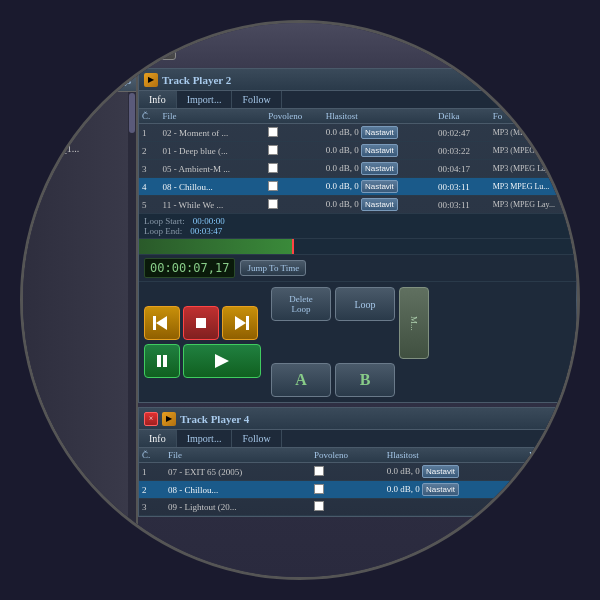  I want to click on play-controls, so click(202, 342).